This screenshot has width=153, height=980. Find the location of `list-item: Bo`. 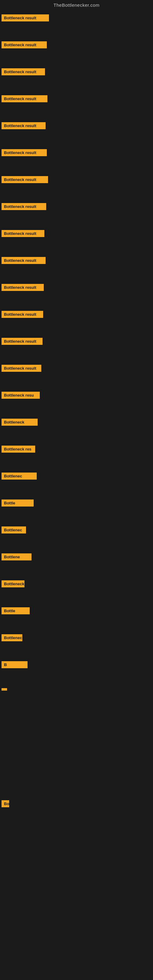

list-item: Bo is located at coordinates (76, 803).